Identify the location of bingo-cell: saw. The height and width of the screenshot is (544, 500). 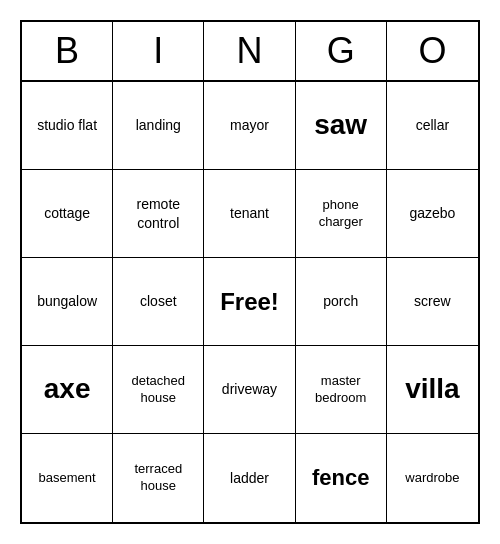
(342, 126).